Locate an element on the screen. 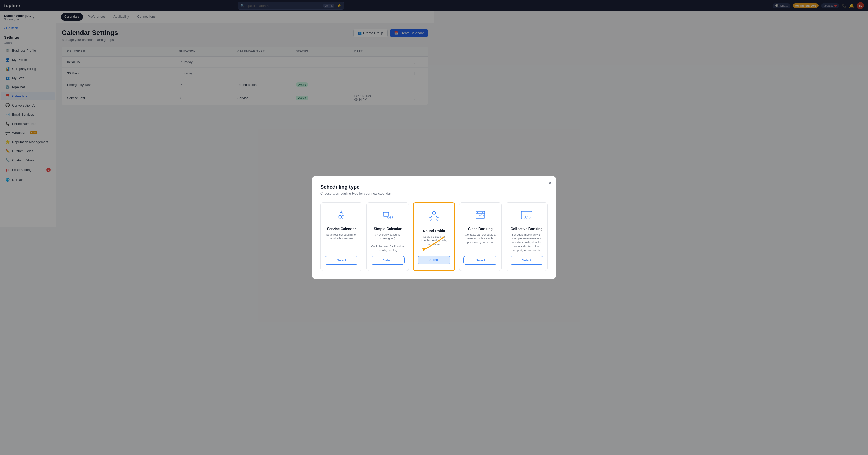 The image size is (868, 455). modal-title: Scheduling type is located at coordinates (377, 187).